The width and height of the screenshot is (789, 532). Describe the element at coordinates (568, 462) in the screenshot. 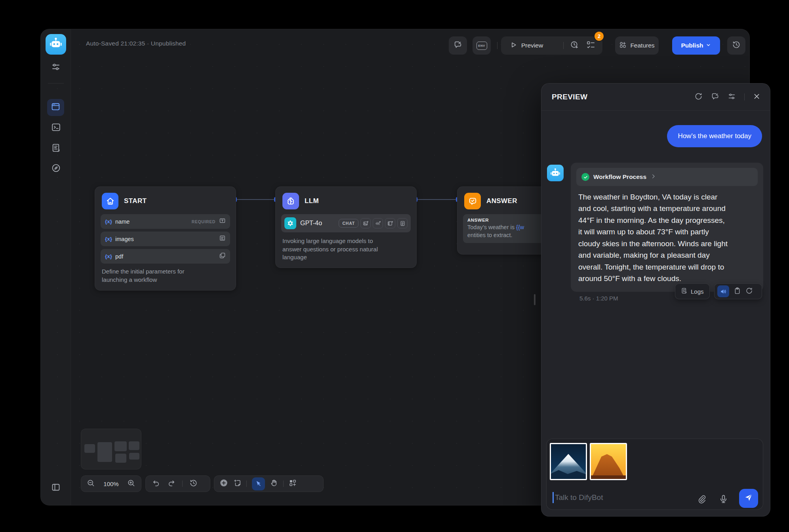

I see `attachment-thumbnail-mountain` at that location.